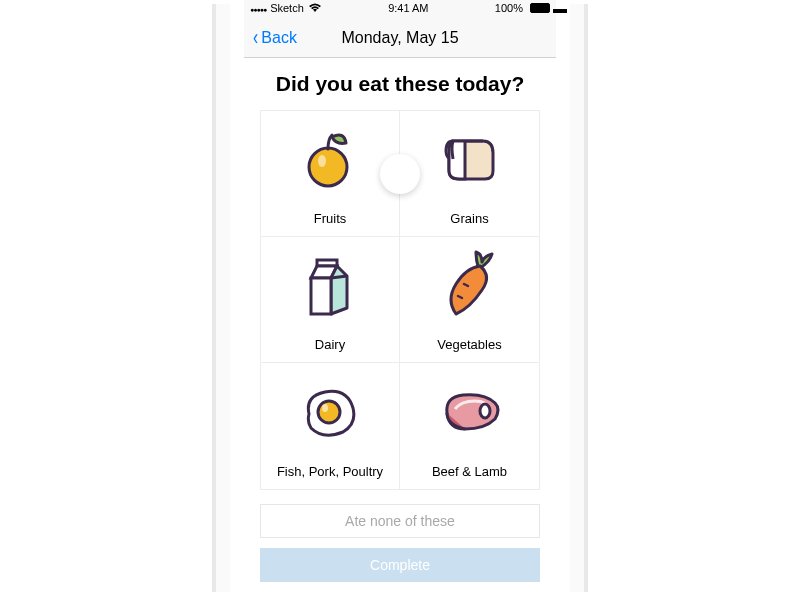  I want to click on grains-icon, so click(470, 159).